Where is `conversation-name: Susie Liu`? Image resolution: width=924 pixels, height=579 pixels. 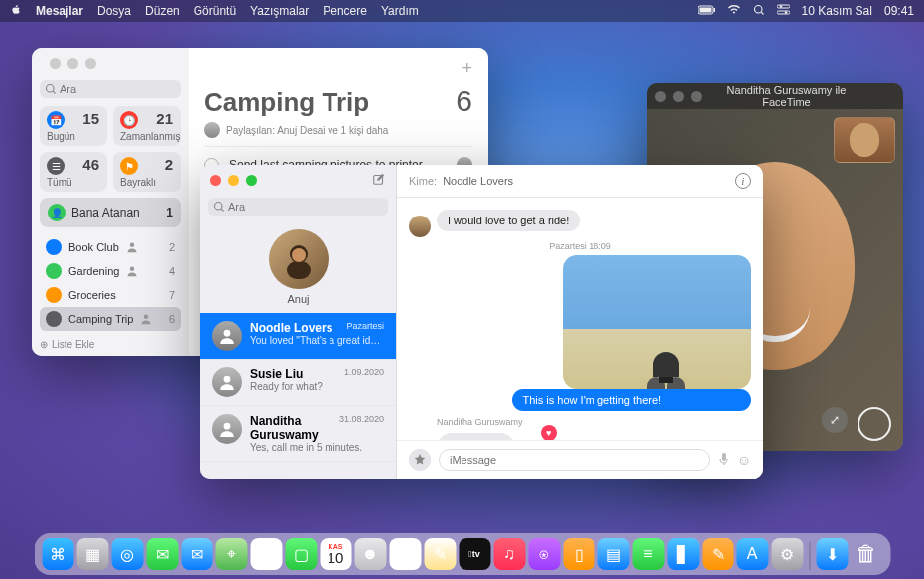 conversation-name: Susie Liu is located at coordinates (276, 374).